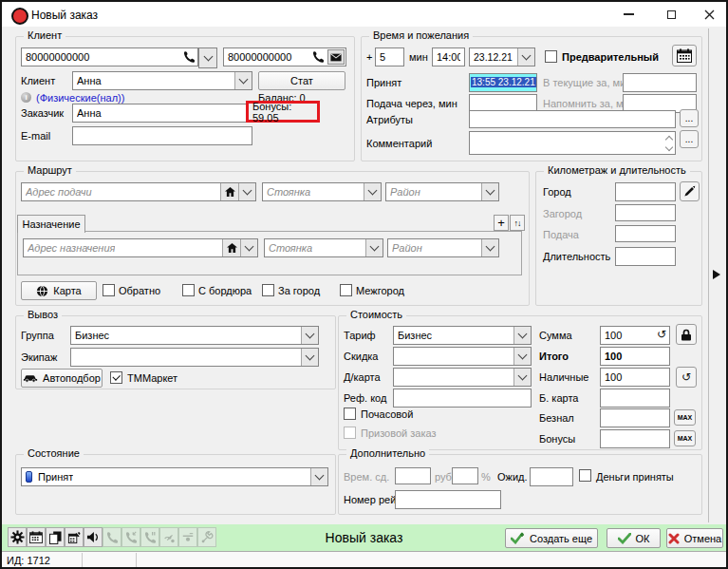 The width and height of the screenshot is (728, 569). I want to click on phone1-input, so click(98, 57).